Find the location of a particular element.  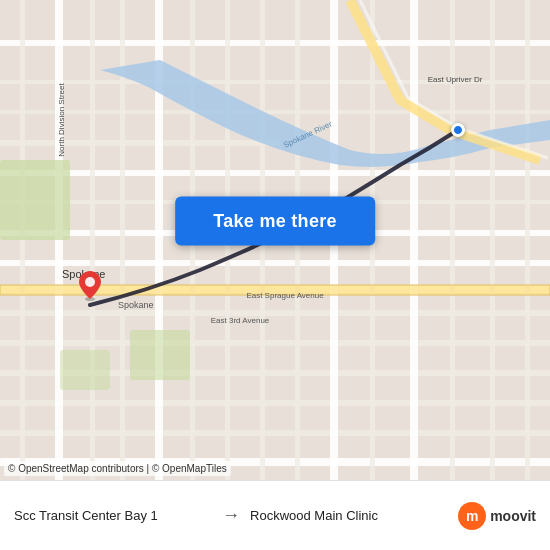

svg-text: East 3rd Avenue is located at coordinates (240, 320).